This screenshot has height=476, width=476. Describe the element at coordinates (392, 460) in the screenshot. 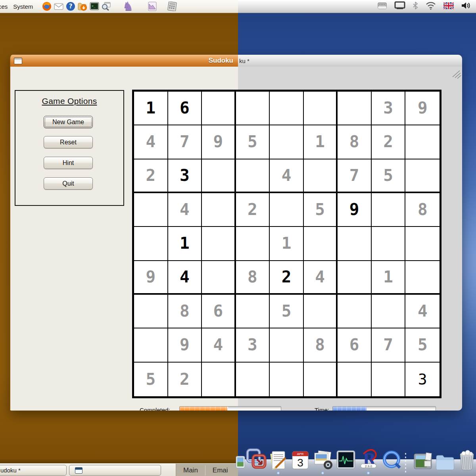

I see `quicktime-icon` at that location.